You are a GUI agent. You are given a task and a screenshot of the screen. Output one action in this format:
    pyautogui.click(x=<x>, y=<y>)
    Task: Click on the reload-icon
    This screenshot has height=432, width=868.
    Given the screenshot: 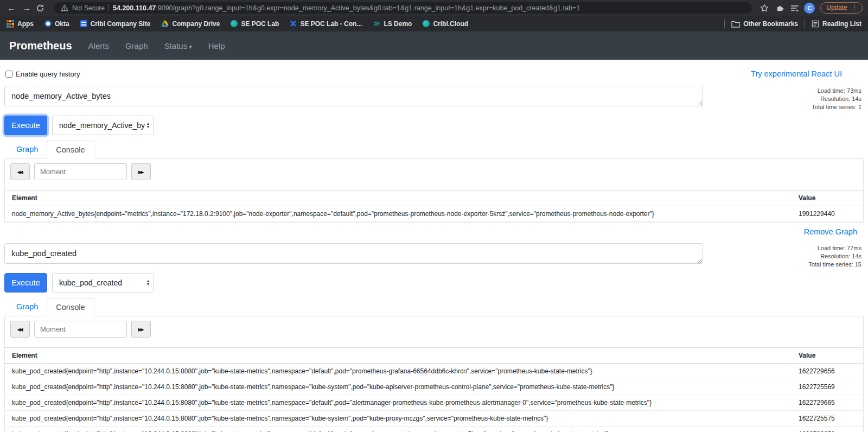 What is the action you would take?
    pyautogui.click(x=42, y=8)
    